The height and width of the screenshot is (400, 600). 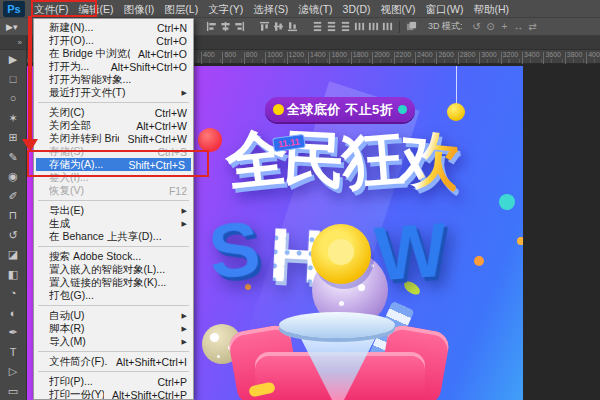 What do you see at coordinates (13, 236) in the screenshot?
I see `history-brush-tool: ↺` at bounding box center [13, 236].